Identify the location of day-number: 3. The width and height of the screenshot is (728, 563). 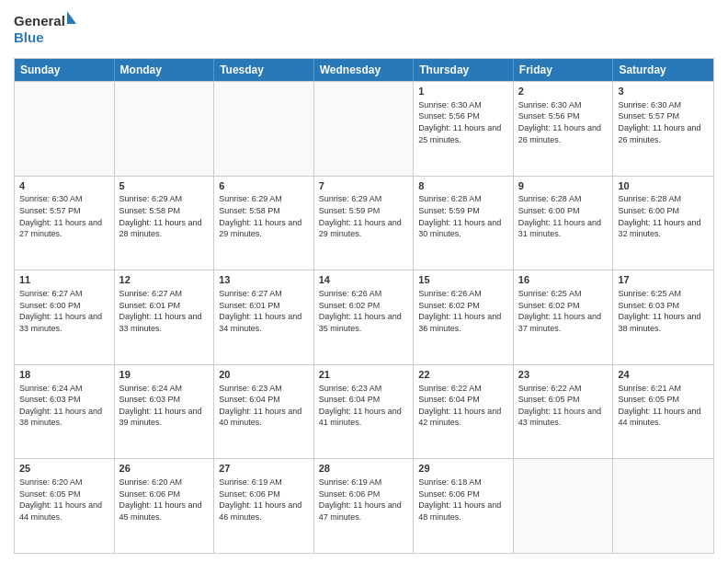
(664, 92).